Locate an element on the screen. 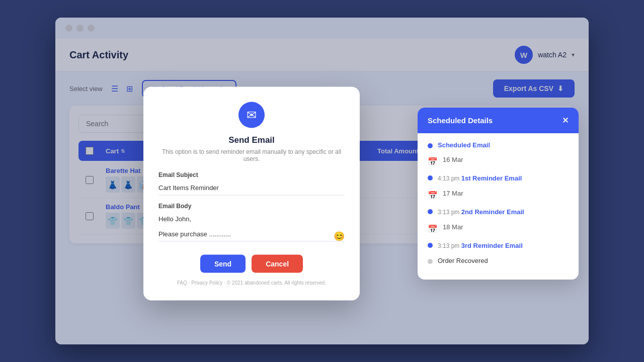 The width and height of the screenshot is (644, 362). modal-title: Send Email is located at coordinates (252, 140).